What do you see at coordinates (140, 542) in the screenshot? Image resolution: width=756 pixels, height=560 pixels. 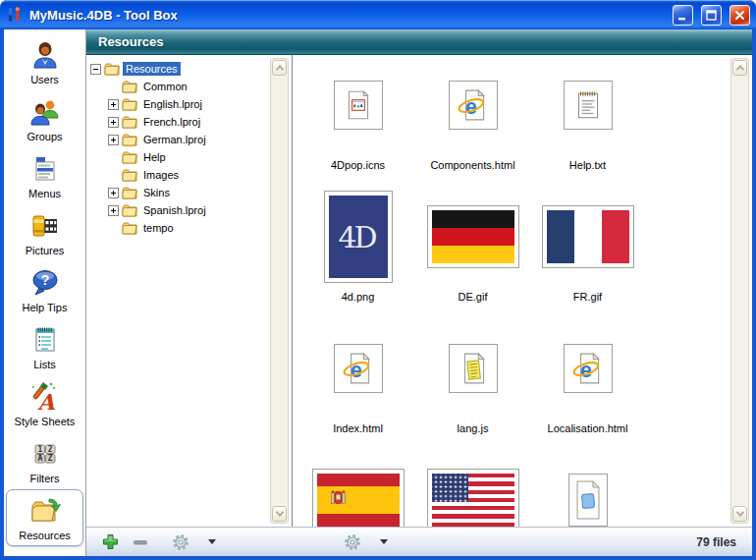 I see `remove-button` at bounding box center [140, 542].